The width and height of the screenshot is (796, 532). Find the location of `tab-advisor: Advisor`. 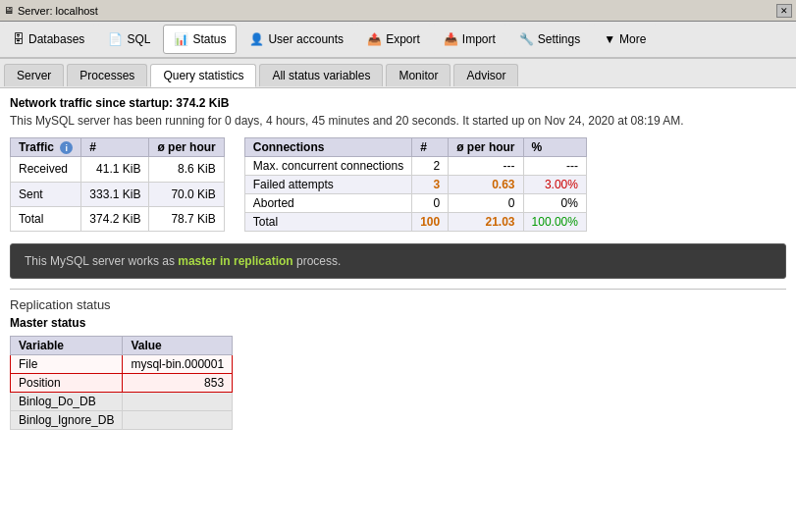

tab-advisor: Advisor is located at coordinates (486, 75).